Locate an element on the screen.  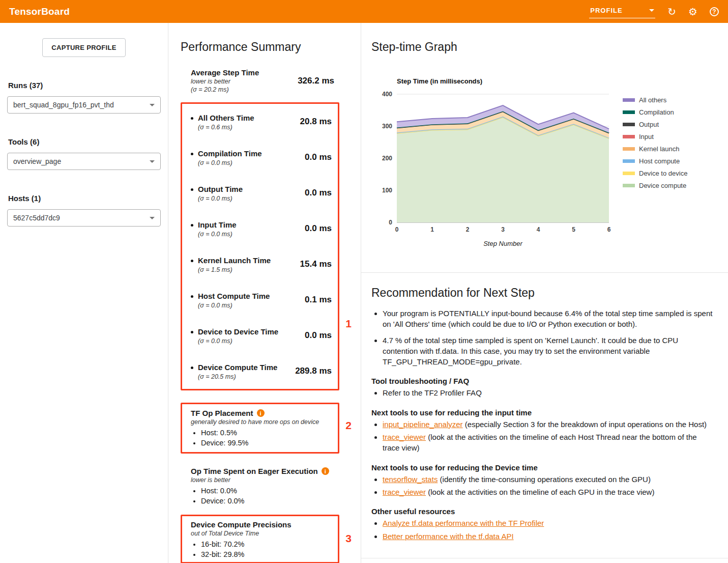
legend-label: Input is located at coordinates (646, 136).